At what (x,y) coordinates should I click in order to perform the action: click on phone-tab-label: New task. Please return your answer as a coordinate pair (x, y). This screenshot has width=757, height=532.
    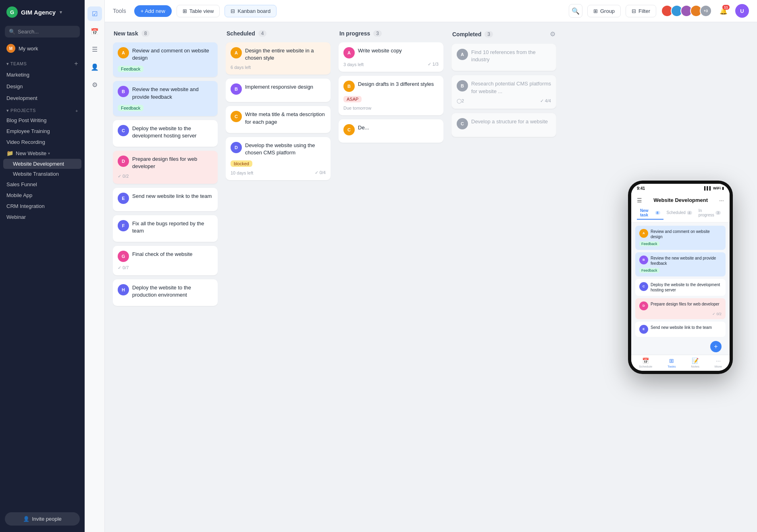
    Looking at the image, I should click on (647, 213).